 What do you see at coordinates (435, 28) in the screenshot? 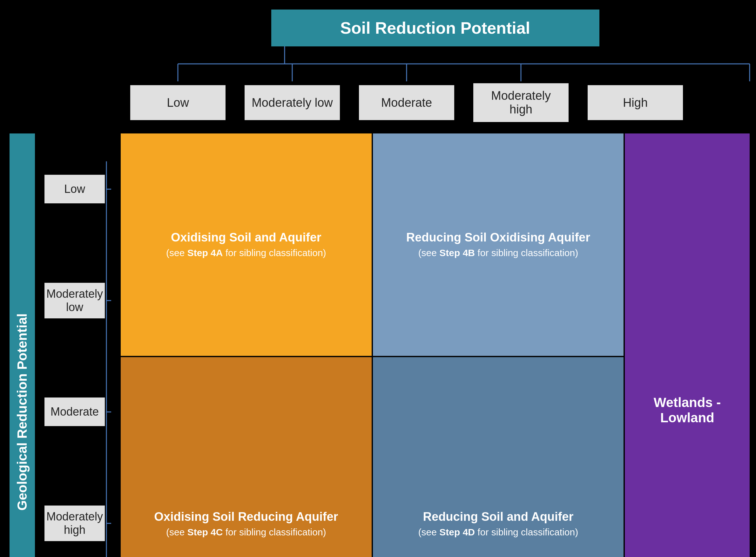
I see `header-box: Soil Reduction Potential` at bounding box center [435, 28].